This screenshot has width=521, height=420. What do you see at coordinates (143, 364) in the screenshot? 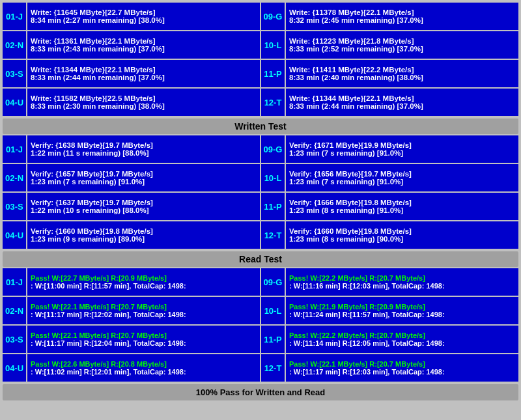
I see `cell-line1-left-3: Pass! W:[22.6 MByte/s] R:[20.8 MByte/s]` at bounding box center [143, 364].